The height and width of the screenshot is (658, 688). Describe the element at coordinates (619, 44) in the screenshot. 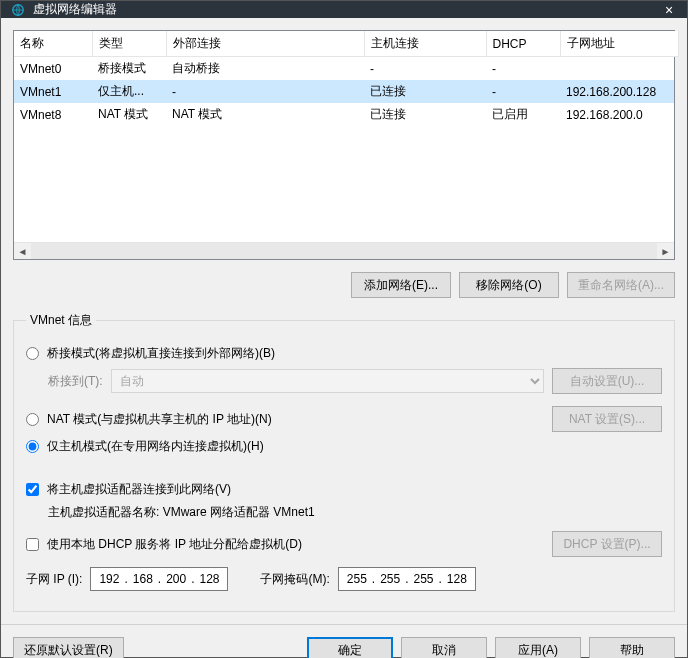

I see `column-header: 子网地址` at that location.